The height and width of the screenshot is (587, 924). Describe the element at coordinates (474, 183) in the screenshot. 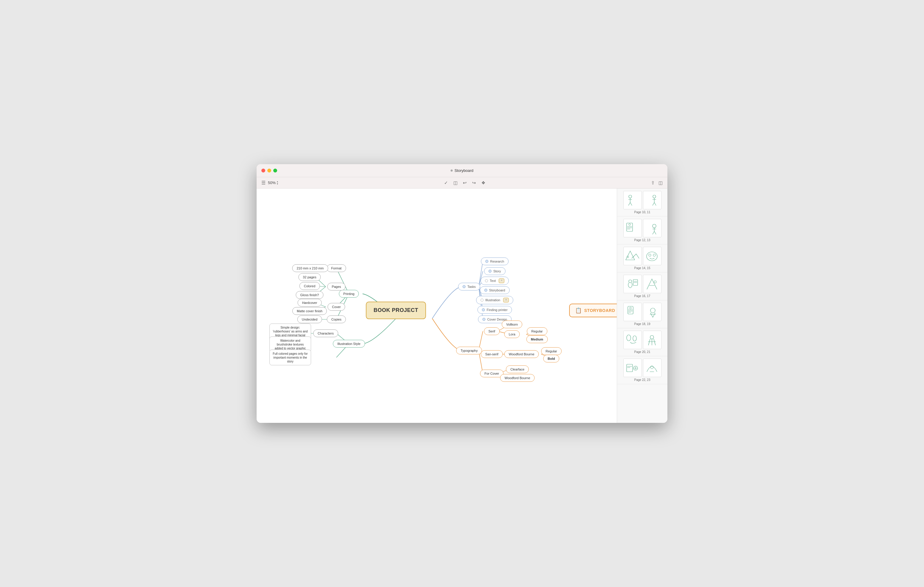

I see `redo-icon: ↪` at that location.